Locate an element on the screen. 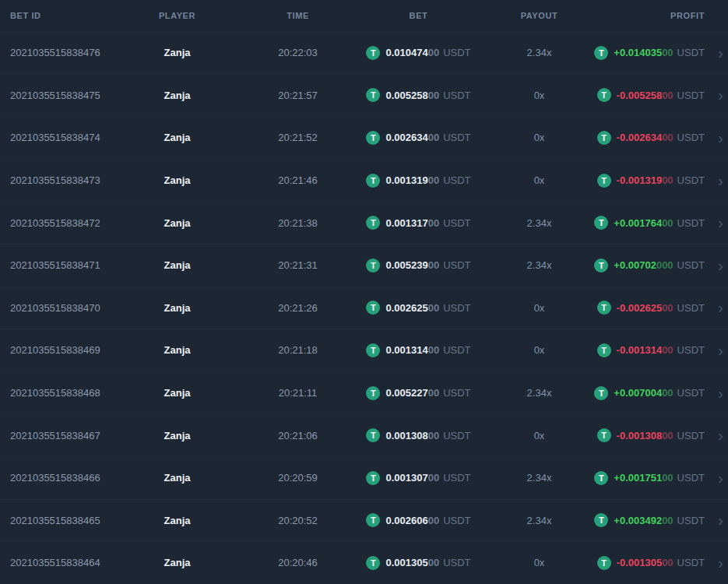 The image size is (728, 584). profit-amount-value: +0.00702 is located at coordinates (635, 265).